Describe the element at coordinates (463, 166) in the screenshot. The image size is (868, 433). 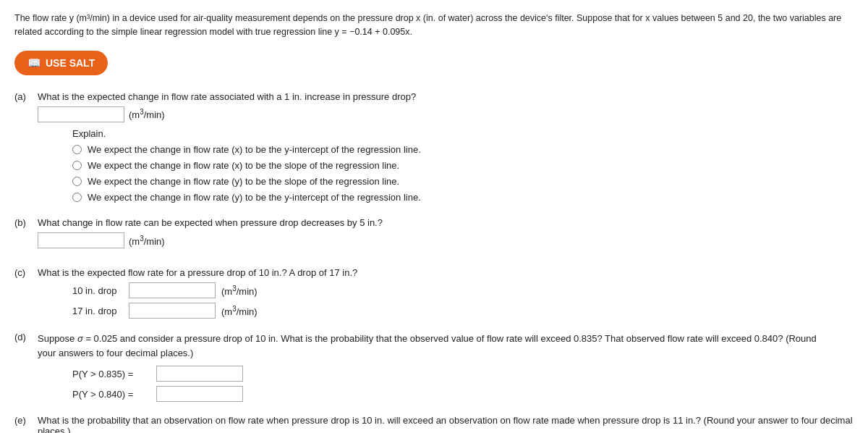
I see `radio-option-2: We expect the change in flow rate (x) to…` at that location.